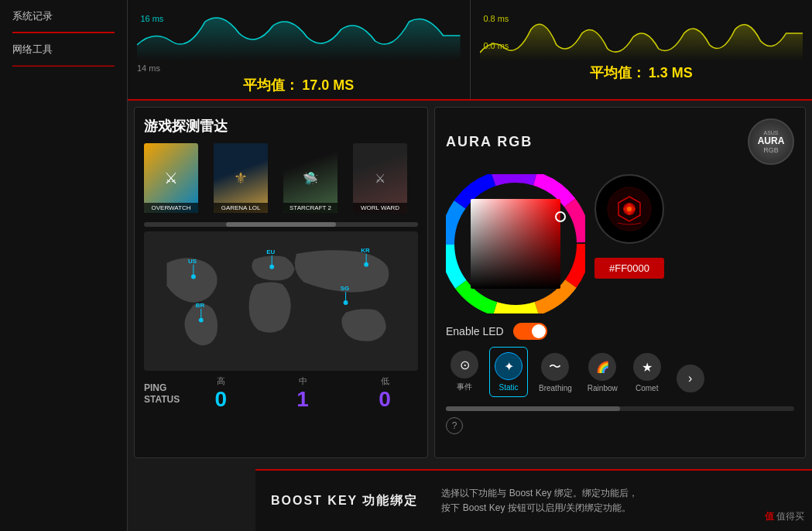 The image size is (812, 531). I want to click on sidebar-item-network-tools: 网络工具, so click(63, 50).